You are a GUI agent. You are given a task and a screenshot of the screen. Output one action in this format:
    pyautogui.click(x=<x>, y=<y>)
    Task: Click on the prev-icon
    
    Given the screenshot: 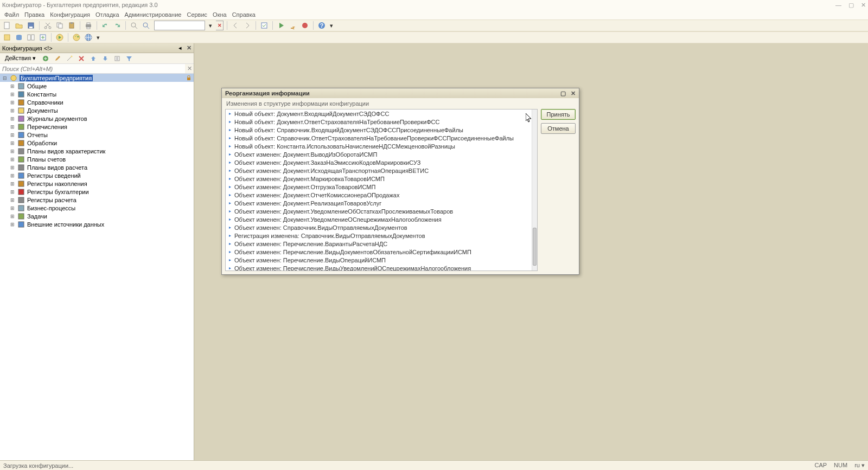 What is the action you would take?
    pyautogui.click(x=235, y=25)
    